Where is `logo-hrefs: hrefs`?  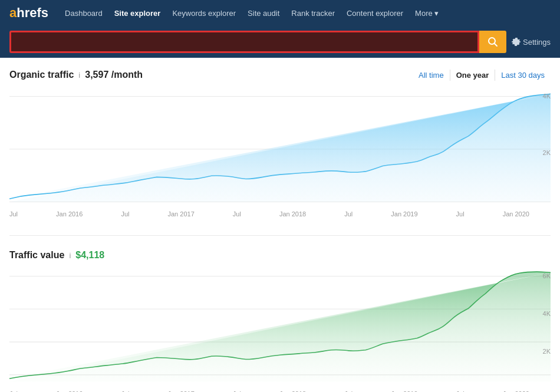
logo-hrefs: hrefs is located at coordinates (32, 13).